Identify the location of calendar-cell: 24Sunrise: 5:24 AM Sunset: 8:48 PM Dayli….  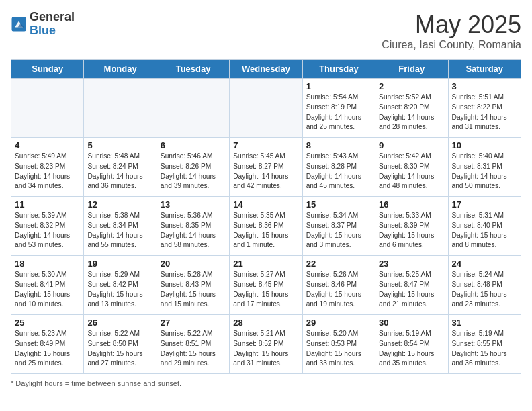
(484, 285).